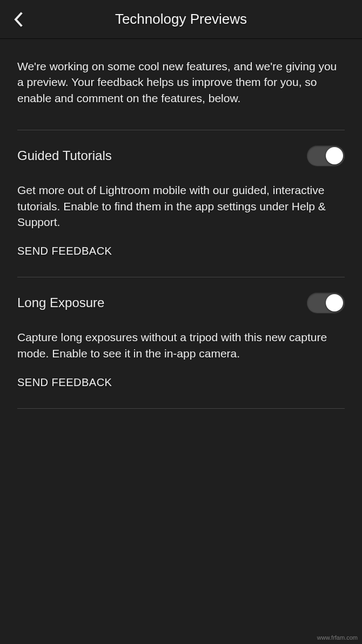 The height and width of the screenshot is (644, 362). What do you see at coordinates (326, 156) in the screenshot?
I see `toggle-guided-tutorials` at bounding box center [326, 156].